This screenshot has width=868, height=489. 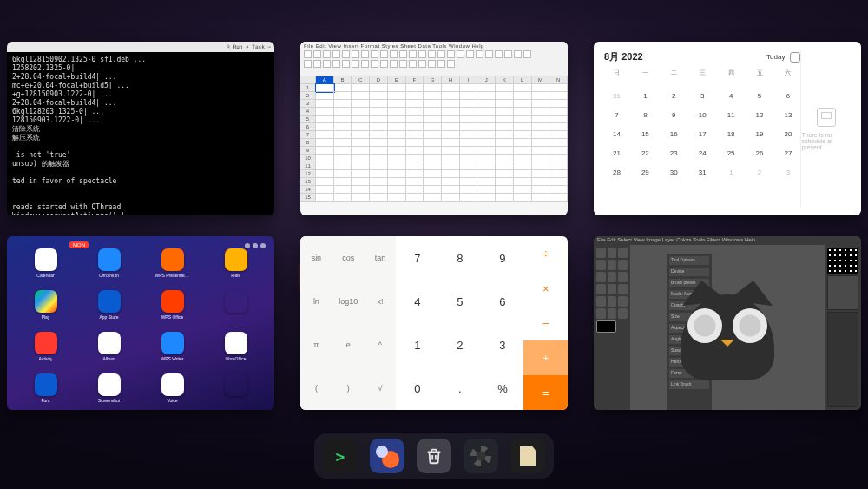 What do you see at coordinates (545, 358) in the screenshot?
I see `calc-key-+: +` at bounding box center [545, 358].